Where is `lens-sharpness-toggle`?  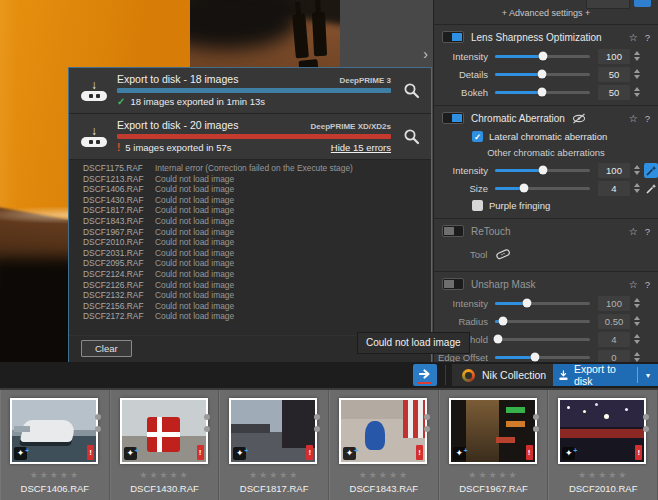
lens-sharpness-toggle is located at coordinates (453, 37).